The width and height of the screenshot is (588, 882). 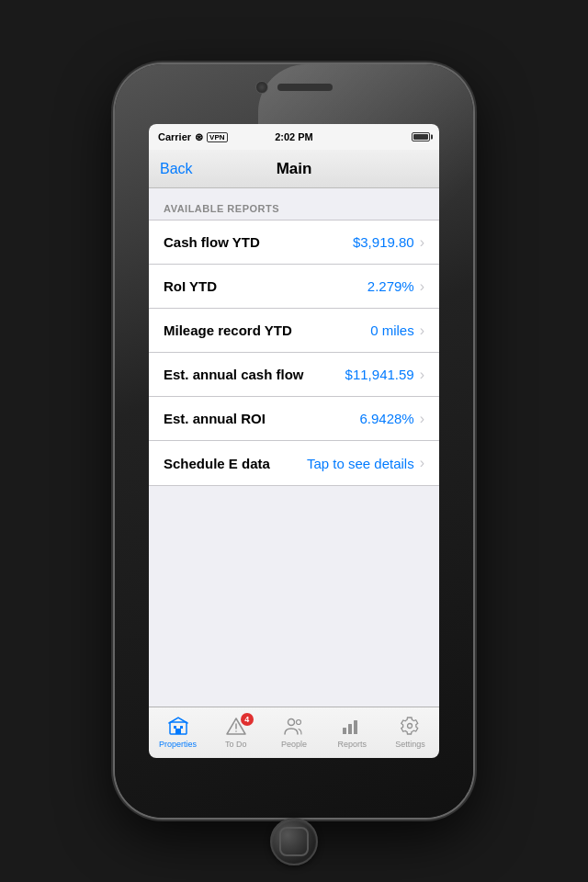 What do you see at coordinates (294, 419) in the screenshot?
I see `report-row-est-annual-roi: Est. annual ROI 6.9428% ›` at bounding box center [294, 419].